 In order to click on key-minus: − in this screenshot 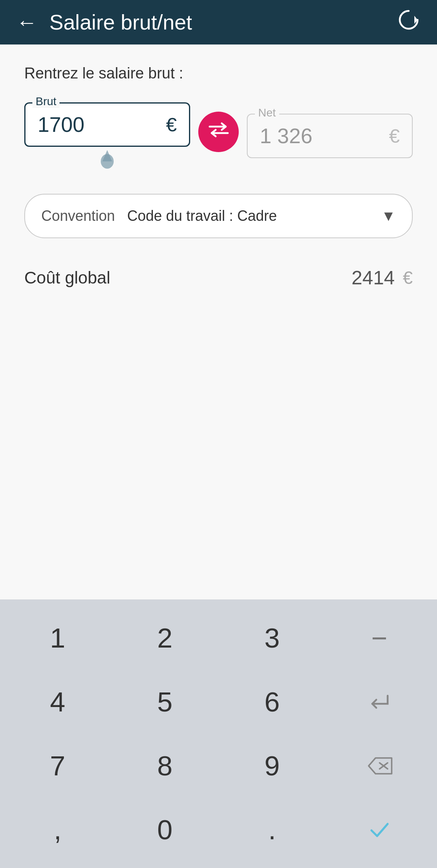, I will do `click(380, 638)`.